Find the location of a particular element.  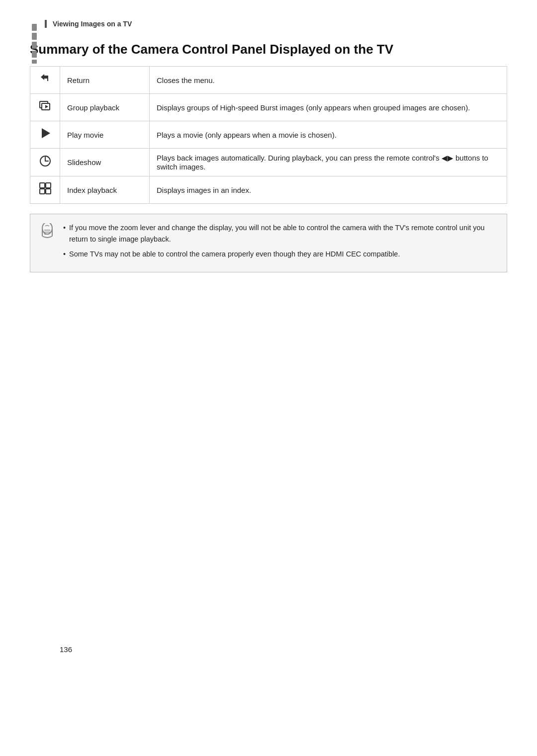

return-label: Return is located at coordinates (105, 81).